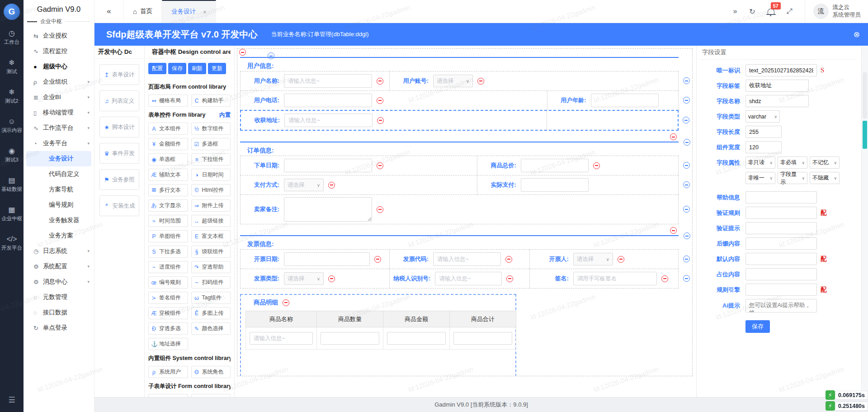  Describe the element at coordinates (459, 166) in the screenshot. I see `form-row: 下单日期:商品总价:` at that location.